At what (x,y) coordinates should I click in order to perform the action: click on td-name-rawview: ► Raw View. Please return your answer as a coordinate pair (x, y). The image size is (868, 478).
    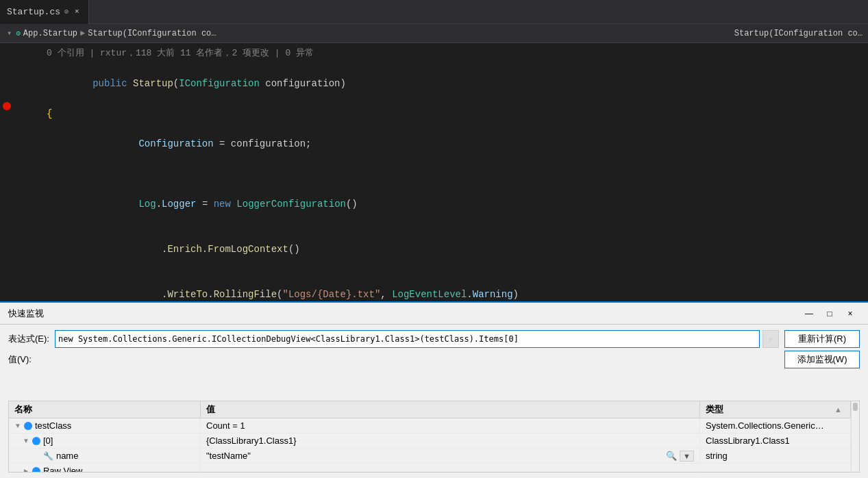
    Looking at the image, I should click on (105, 468).